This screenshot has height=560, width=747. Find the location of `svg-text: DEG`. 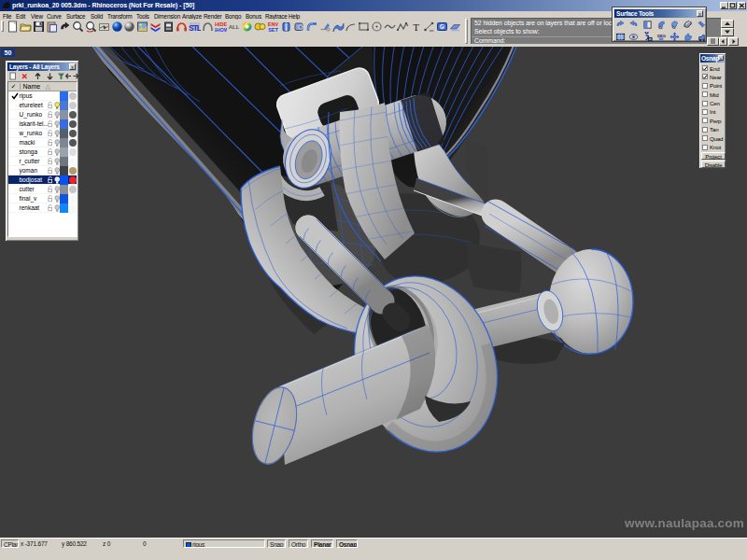

svg-text: DEG is located at coordinates (661, 35).